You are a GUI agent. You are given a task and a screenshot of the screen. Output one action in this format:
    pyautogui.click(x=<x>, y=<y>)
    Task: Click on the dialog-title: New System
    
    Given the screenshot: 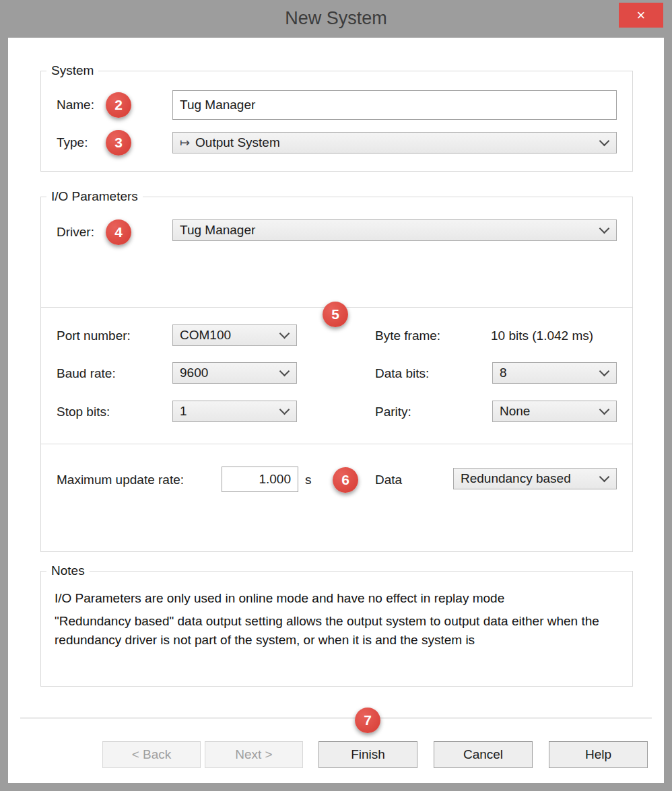 What is the action you would take?
    pyautogui.click(x=336, y=19)
    